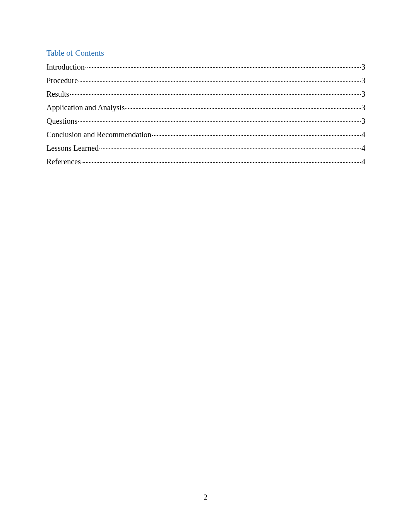 The width and height of the screenshot is (411, 532). Describe the element at coordinates (99, 135) in the screenshot. I see `toc-entry-label: Conclusion and Recommendation` at that location.